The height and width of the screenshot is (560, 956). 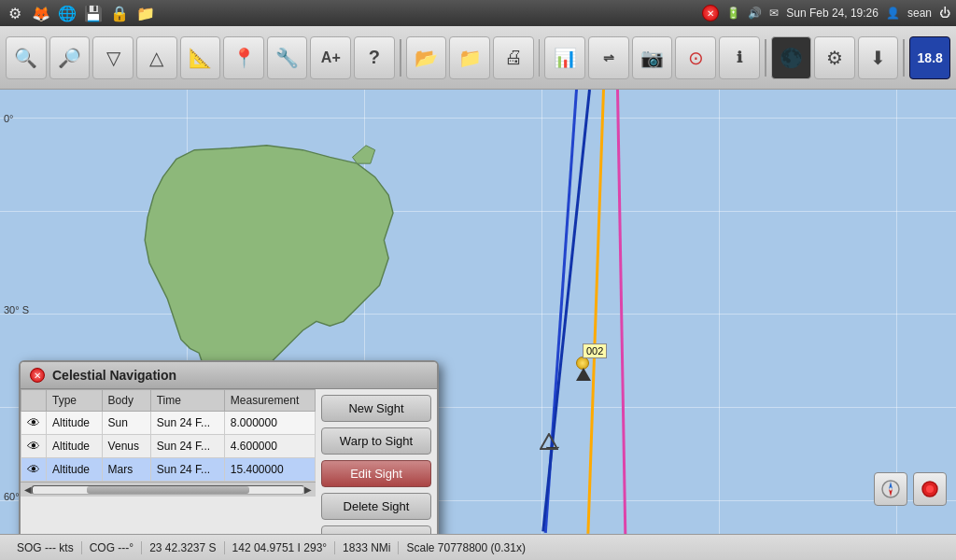 What do you see at coordinates (470, 58) in the screenshot?
I see `open-button: 📁` at bounding box center [470, 58].